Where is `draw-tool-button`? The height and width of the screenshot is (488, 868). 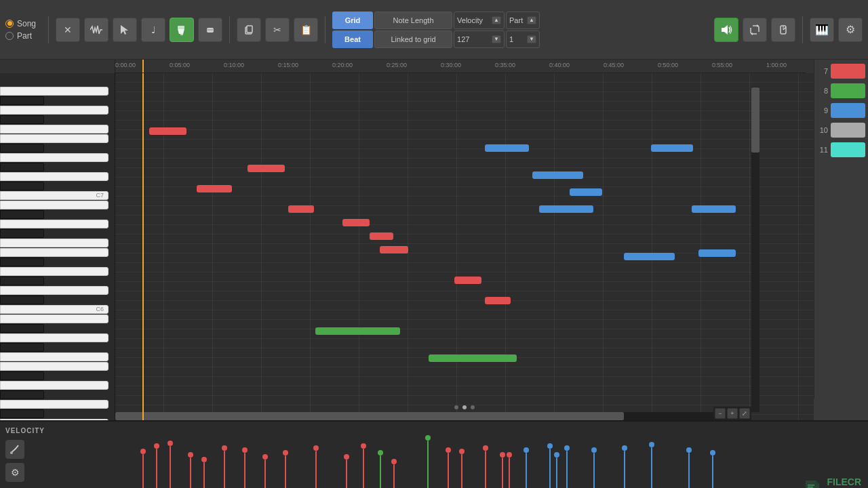 draw-tool-button is located at coordinates (182, 30).